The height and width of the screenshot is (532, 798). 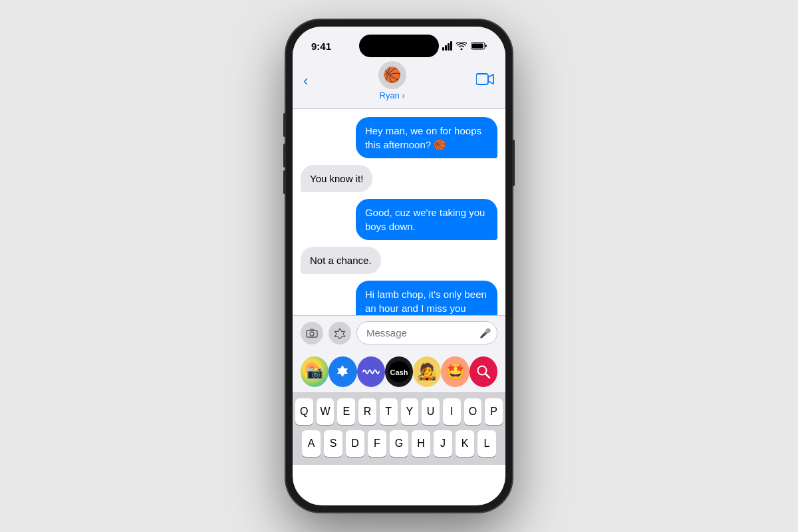 I want to click on message-row-3: Good, cuz we're taking you boys down., so click(x=399, y=219).